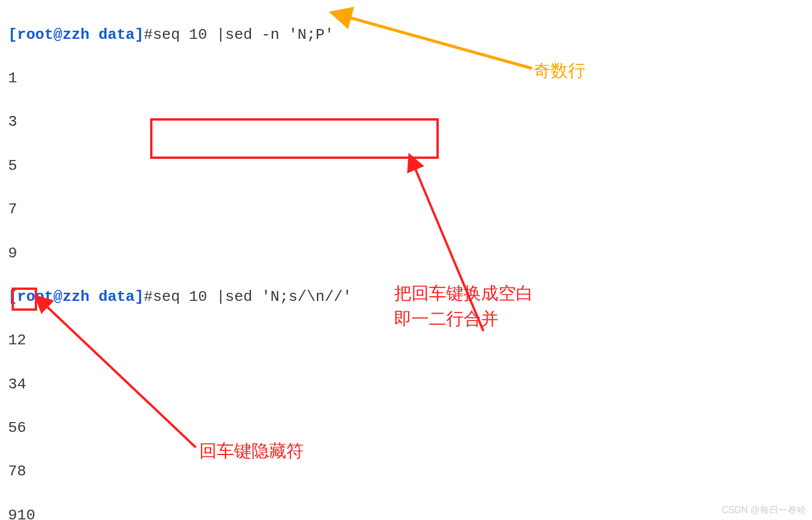 This screenshot has height=520, width=812. What do you see at coordinates (252, 451) in the screenshot?
I see `annotation-enter-hidden: 回车键隐藏符` at bounding box center [252, 451].